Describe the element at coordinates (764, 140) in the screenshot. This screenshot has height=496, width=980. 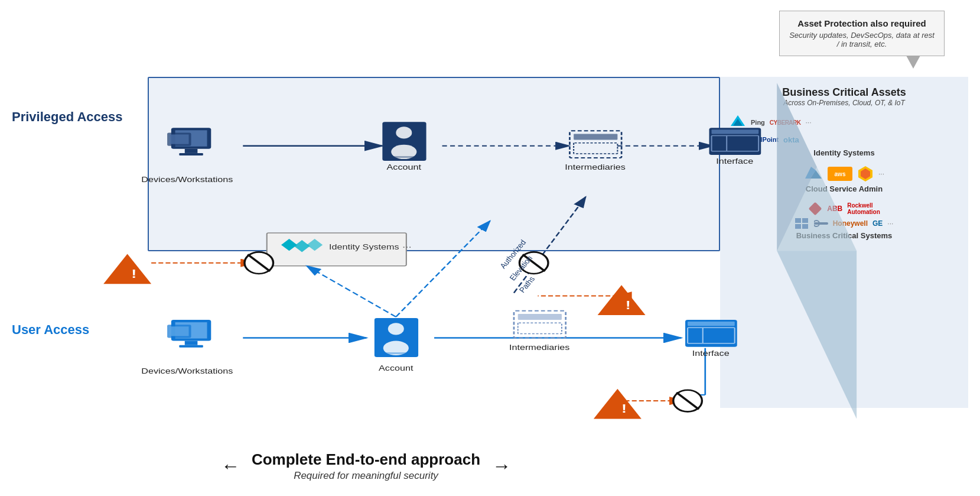
I see `sailpoint-label: SailPoint` at that location.